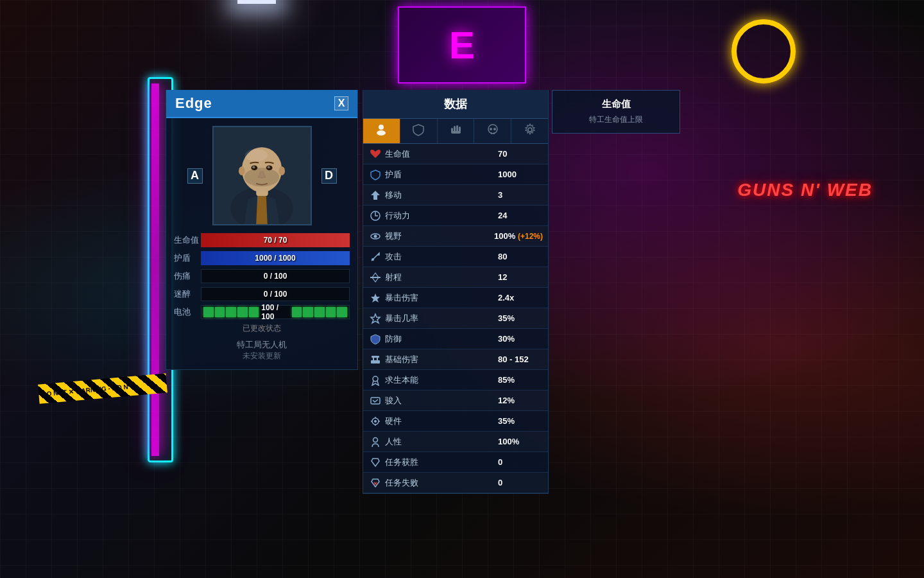 The width and height of the screenshot is (924, 578). Describe the element at coordinates (456, 131) in the screenshot. I see `tab-hand` at that location.